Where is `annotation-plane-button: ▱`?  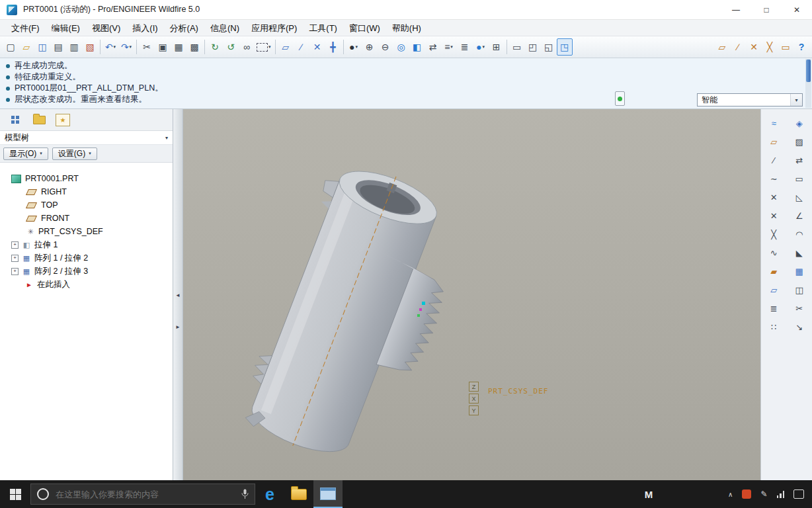 annotation-plane-button: ▱ is located at coordinates (722, 47).